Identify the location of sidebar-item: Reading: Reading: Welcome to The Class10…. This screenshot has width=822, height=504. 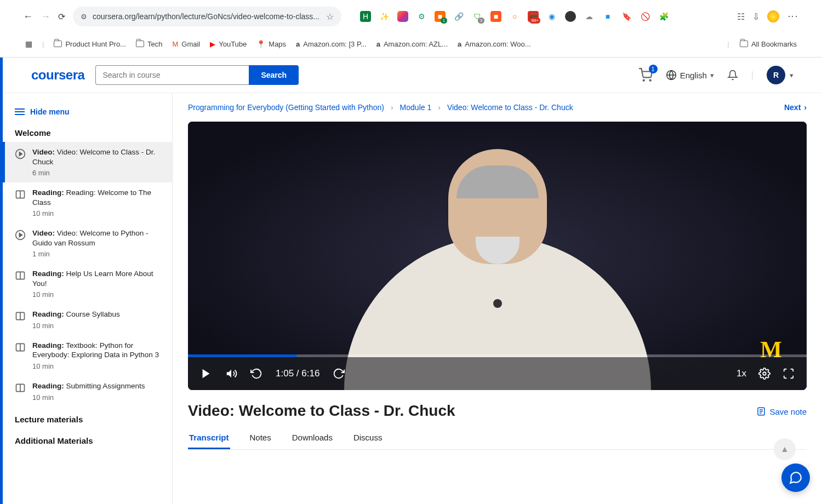
(88, 203).